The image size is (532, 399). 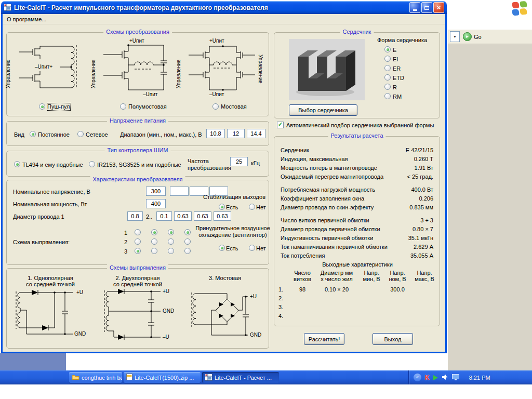 I want to click on radio-core-ei, so click(x=388, y=59).